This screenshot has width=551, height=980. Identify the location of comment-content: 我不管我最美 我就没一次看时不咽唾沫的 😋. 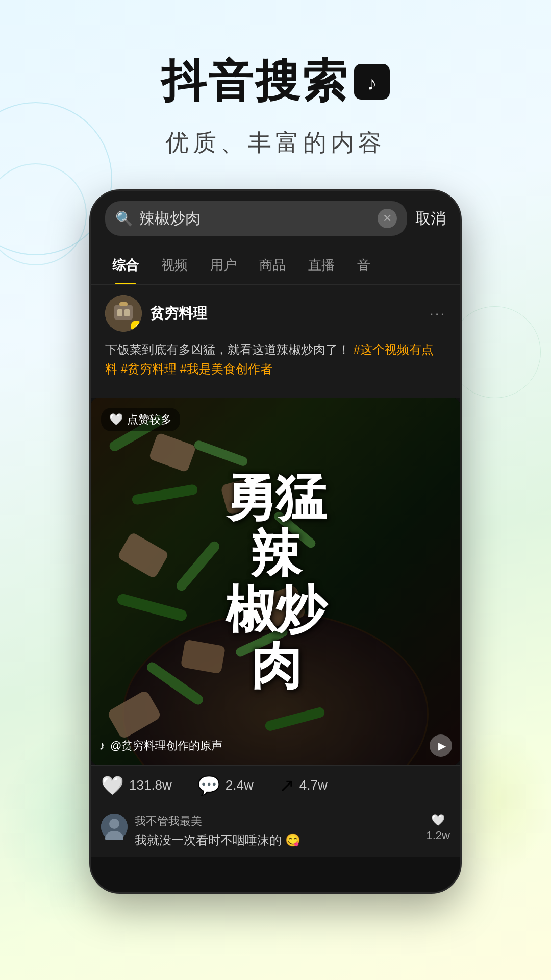
(277, 831).